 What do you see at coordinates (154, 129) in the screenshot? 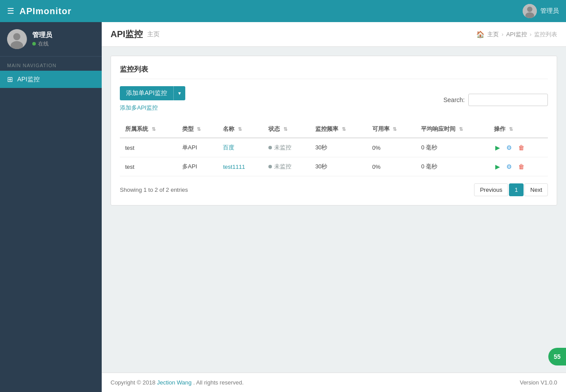
I see `sort-system-icon: ⇅` at bounding box center [154, 129].